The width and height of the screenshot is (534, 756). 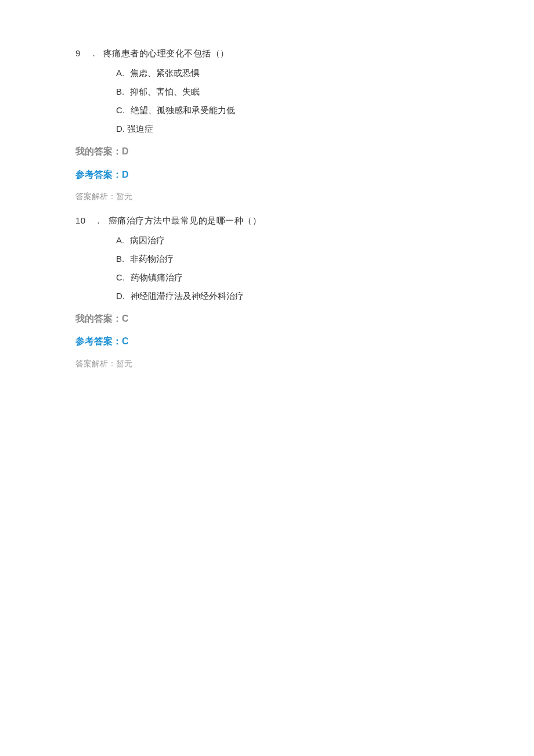 I want to click on ref-answer-value: D, so click(x=125, y=174).